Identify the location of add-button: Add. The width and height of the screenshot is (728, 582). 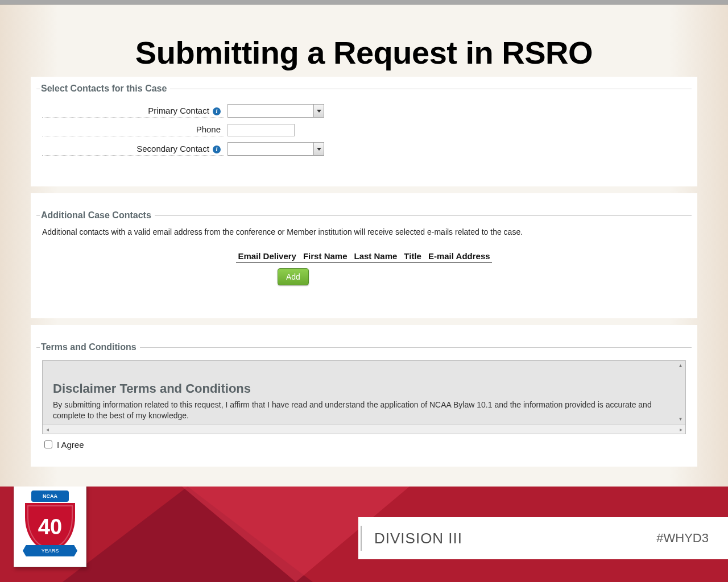
(293, 277).